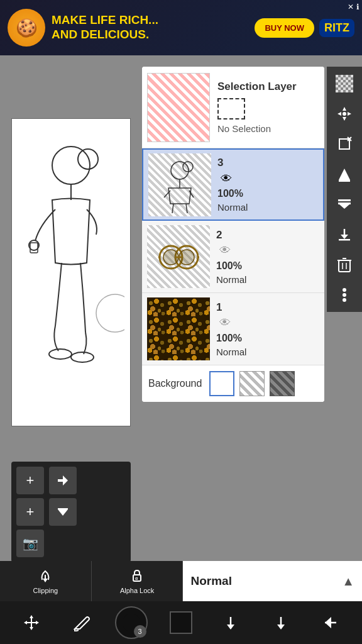  Describe the element at coordinates (344, 174) in the screenshot. I see `flip-h-button` at that location.